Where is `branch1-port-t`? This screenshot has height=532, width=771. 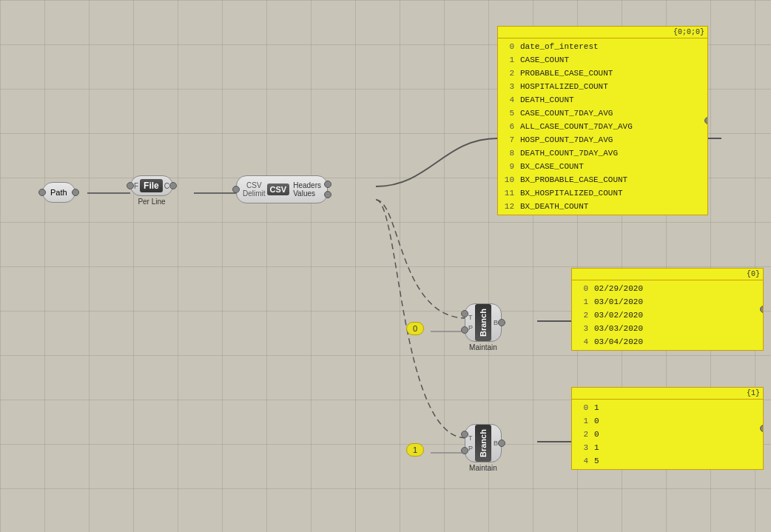
branch1-port-t is located at coordinates (465, 314).